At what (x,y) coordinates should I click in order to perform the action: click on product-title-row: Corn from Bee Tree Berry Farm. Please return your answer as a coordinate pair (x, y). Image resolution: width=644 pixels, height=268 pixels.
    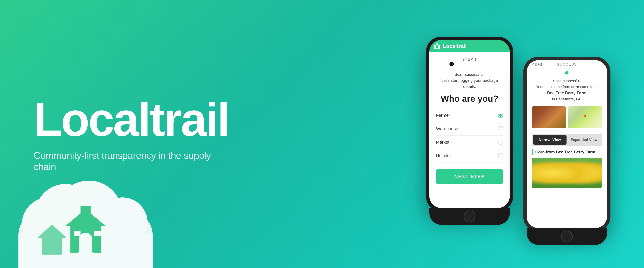
    Looking at the image, I should click on (567, 152).